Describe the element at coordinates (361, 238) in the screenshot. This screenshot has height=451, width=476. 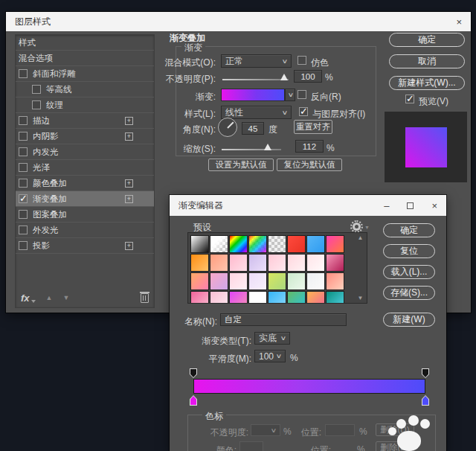
I see `scroll-up-icon: ▲` at that location.